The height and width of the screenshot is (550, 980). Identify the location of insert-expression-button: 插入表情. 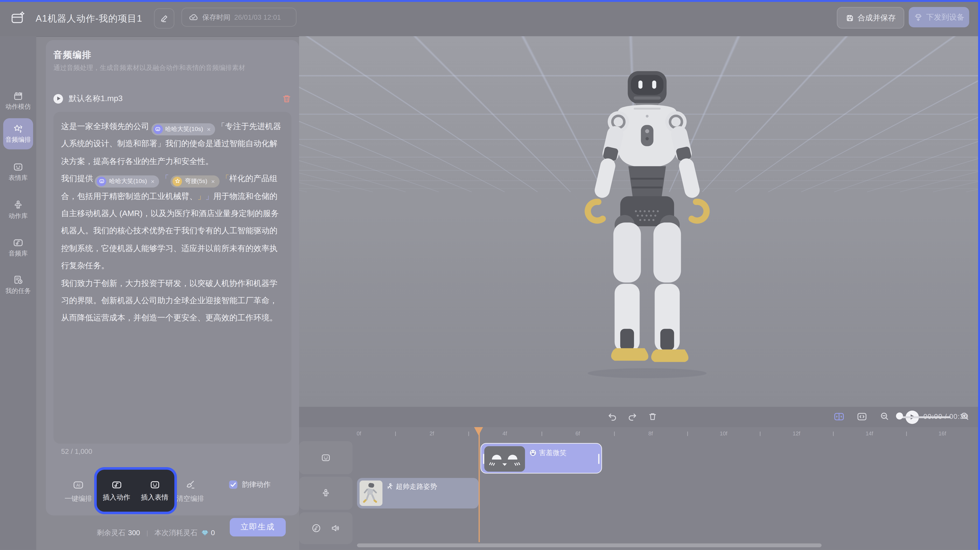
(154, 491).